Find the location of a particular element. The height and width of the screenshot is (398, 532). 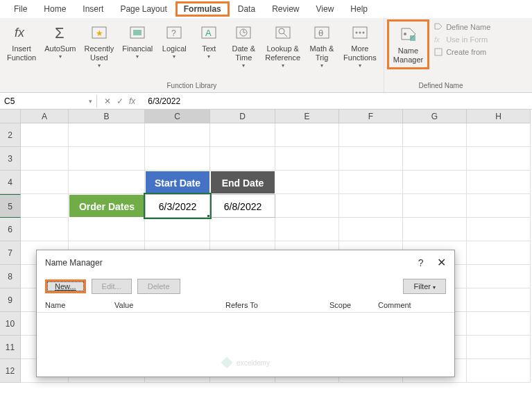

financial-button: Financial ▾ is located at coordinates (137, 42).